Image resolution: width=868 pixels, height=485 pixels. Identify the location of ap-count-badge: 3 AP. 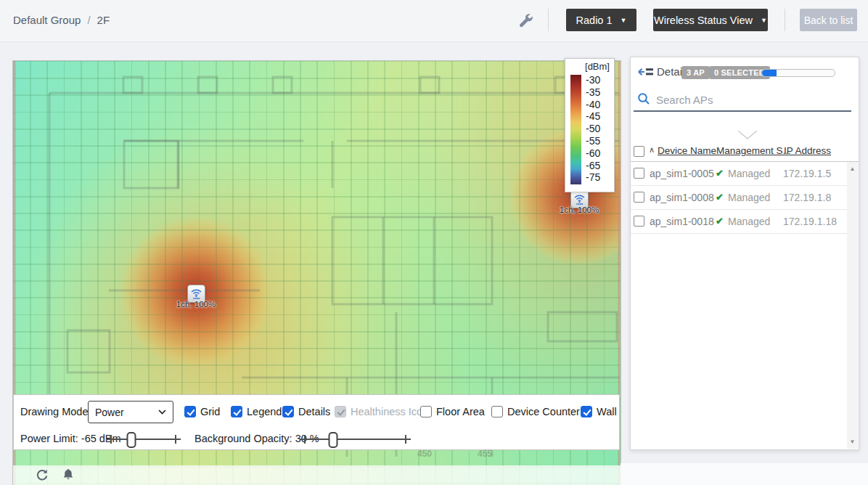
(695, 73).